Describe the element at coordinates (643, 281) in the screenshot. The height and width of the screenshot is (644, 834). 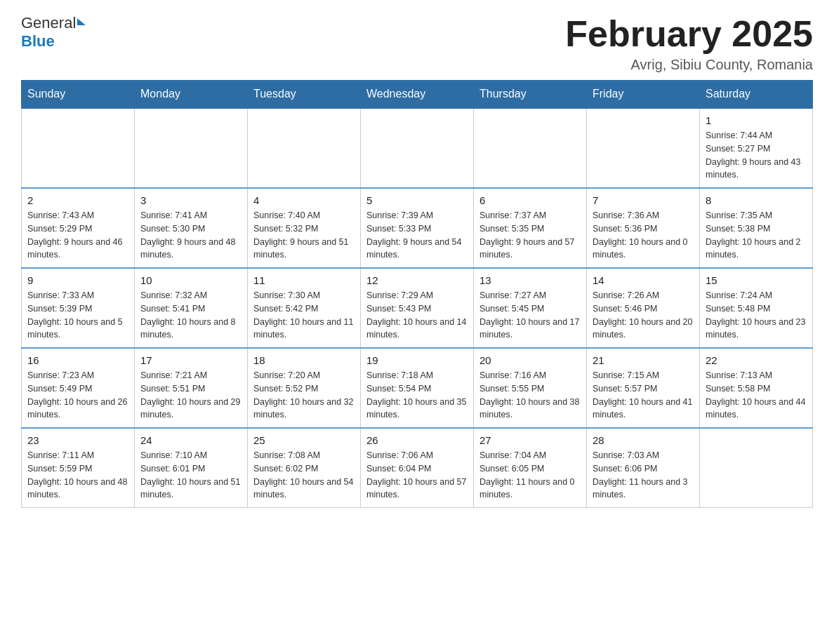
I see `day-number: 14` at that location.